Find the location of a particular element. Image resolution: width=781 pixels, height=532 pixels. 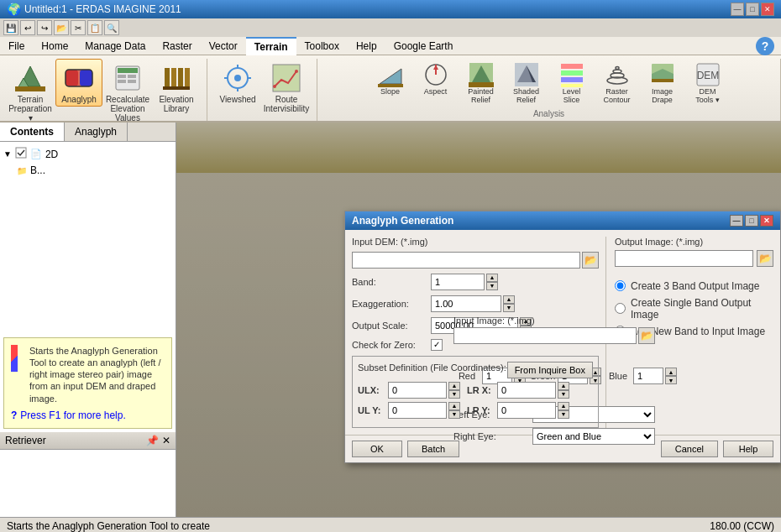

checkbox-icon is located at coordinates (21, 154).